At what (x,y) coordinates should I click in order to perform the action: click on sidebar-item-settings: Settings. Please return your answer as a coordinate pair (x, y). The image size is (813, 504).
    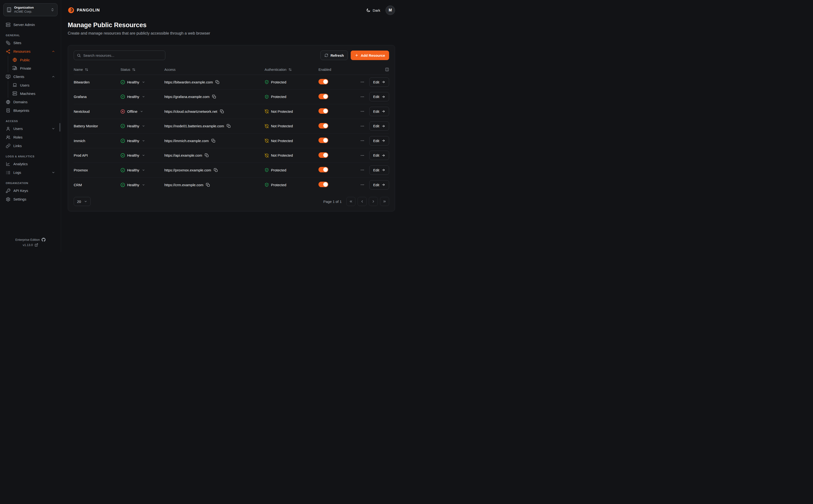
    Looking at the image, I should click on (30, 199).